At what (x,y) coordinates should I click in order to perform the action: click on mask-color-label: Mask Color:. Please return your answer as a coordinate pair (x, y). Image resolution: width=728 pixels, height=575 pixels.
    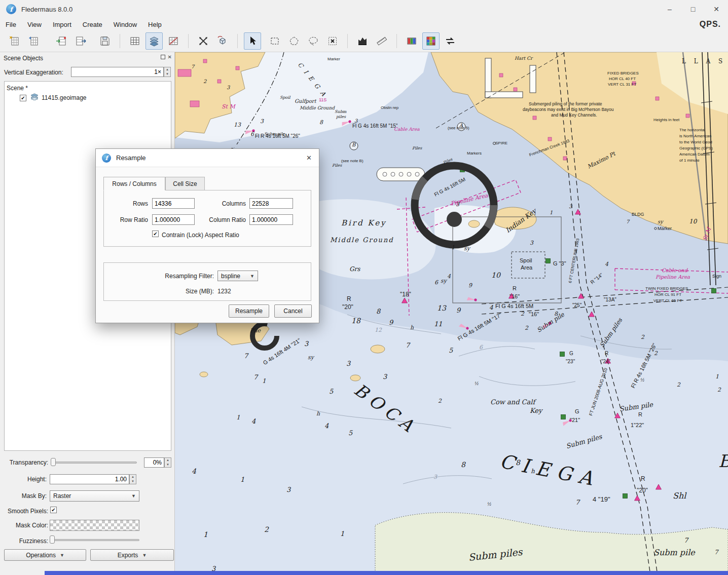
    Looking at the image, I should click on (26, 525).